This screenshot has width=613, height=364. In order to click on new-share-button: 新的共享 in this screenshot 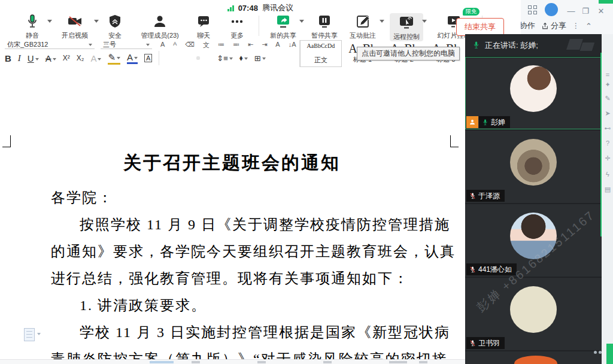, I will do `click(283, 26)`.